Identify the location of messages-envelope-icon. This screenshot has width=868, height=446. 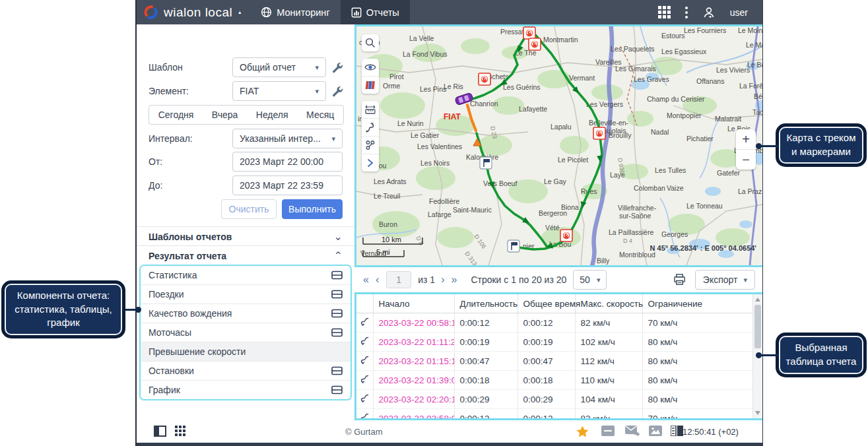
(632, 432).